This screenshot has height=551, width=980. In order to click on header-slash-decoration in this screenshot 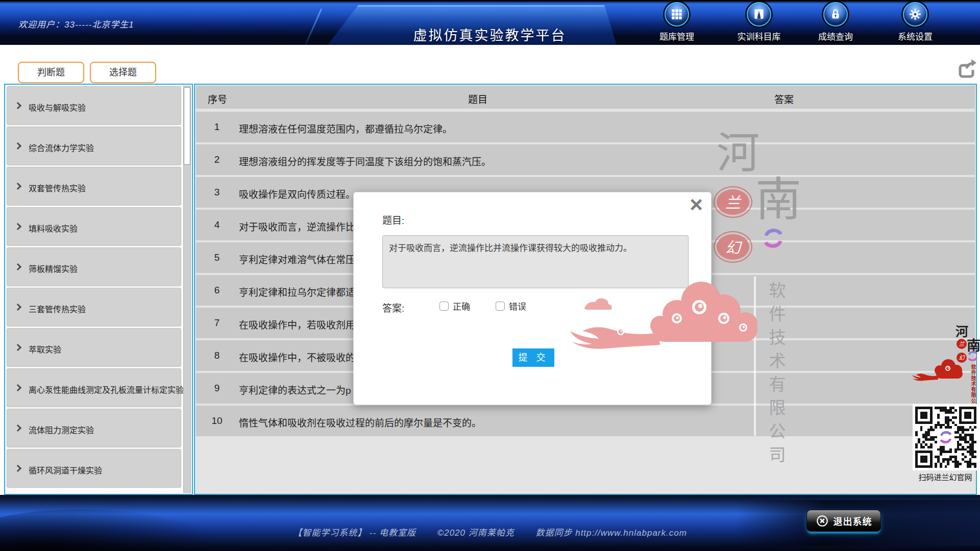, I will do `click(313, 28)`.